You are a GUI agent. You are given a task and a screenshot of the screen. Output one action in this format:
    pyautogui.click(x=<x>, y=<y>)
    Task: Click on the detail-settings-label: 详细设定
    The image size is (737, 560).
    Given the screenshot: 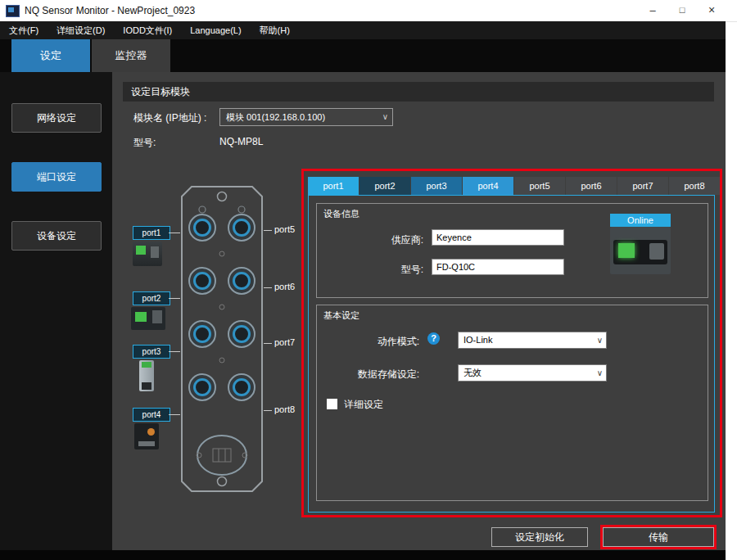 What is the action you would take?
    pyautogui.click(x=364, y=404)
    